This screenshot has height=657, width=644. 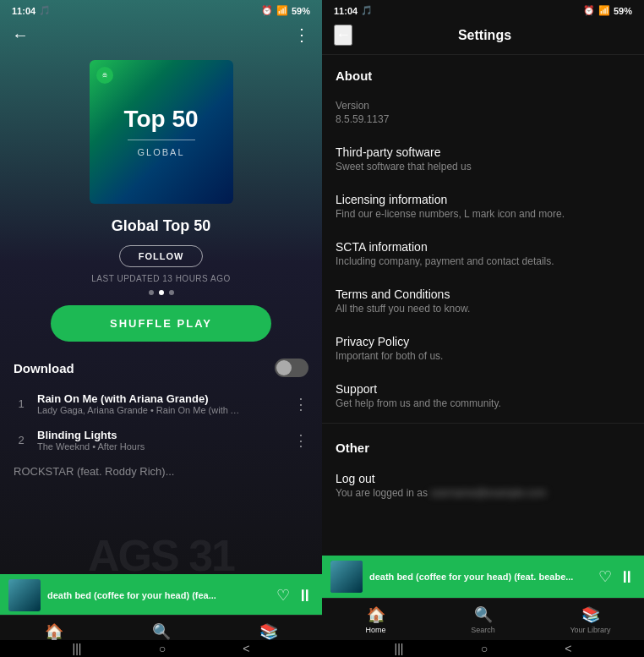 What do you see at coordinates (161, 140) in the screenshot?
I see `cover-divider` at bounding box center [161, 140].